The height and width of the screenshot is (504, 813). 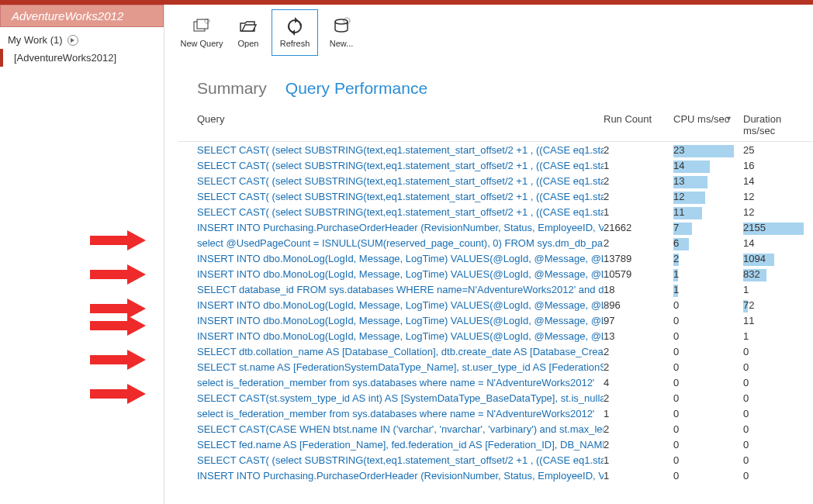 I want to click on run-count-cell: 18, so click(x=638, y=290).